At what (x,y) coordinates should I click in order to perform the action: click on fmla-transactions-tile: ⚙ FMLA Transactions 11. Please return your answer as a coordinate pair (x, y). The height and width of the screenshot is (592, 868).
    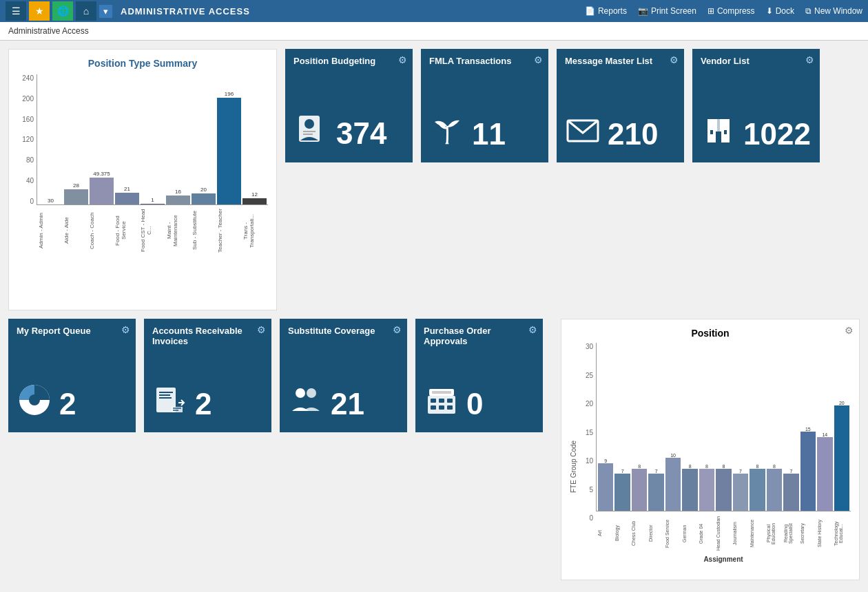
    Looking at the image, I should click on (485, 106).